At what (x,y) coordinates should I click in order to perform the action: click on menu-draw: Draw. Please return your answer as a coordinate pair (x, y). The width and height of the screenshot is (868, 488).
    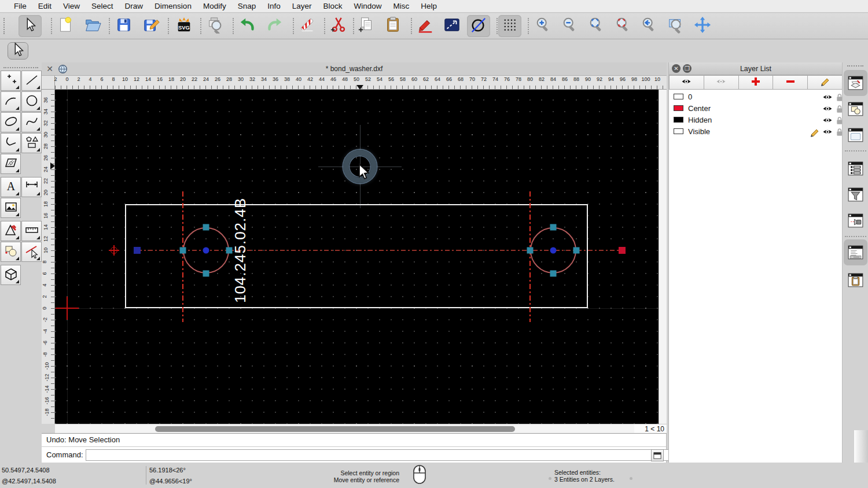
    Looking at the image, I should click on (134, 6).